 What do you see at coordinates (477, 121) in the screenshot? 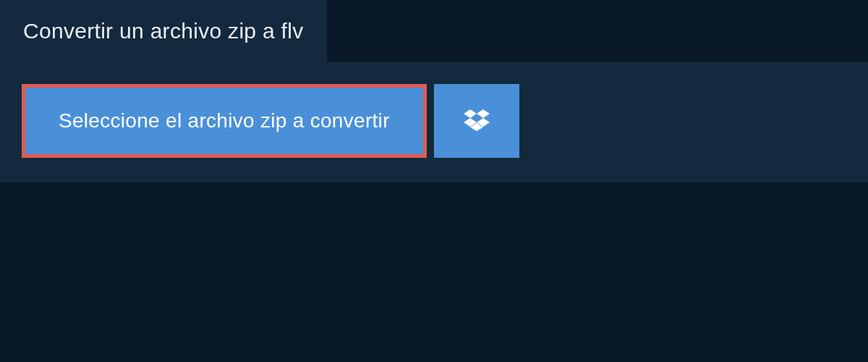
I see `dropbox-button` at bounding box center [477, 121].